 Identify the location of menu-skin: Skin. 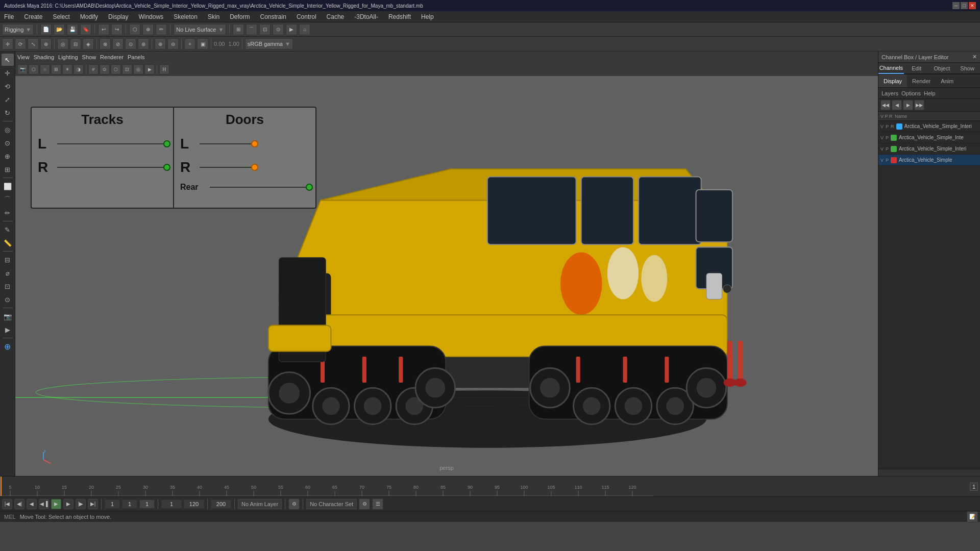
(213, 17).